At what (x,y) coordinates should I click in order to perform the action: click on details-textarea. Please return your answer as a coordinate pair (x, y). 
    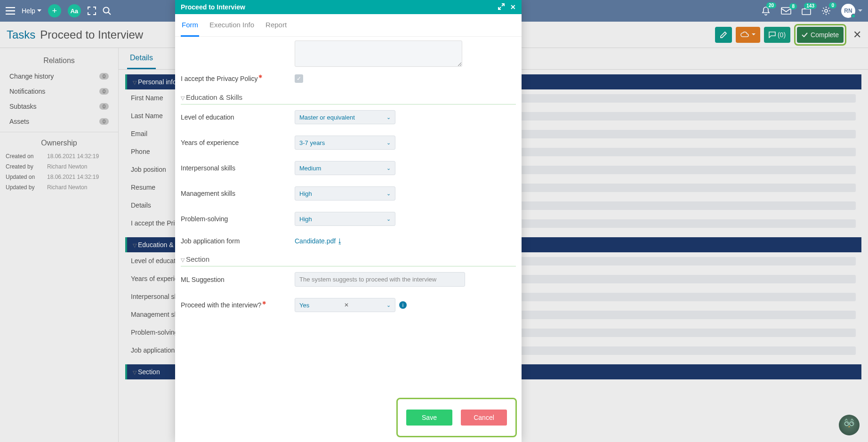
    Looking at the image, I should click on (378, 54).